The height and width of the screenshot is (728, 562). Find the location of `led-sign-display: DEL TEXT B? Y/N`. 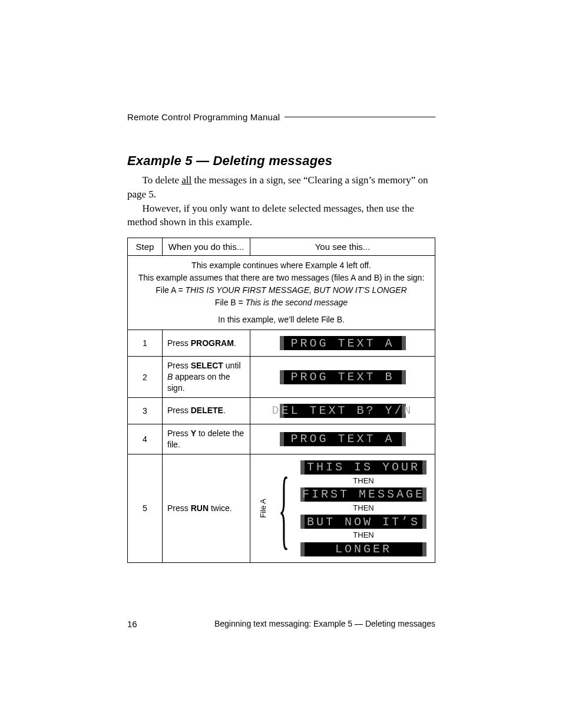

led-sign-display: DEL TEXT B? Y/N is located at coordinates (343, 411).